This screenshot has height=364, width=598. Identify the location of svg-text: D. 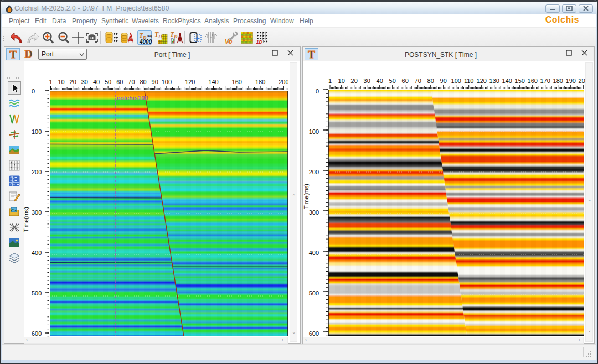
(160, 37).